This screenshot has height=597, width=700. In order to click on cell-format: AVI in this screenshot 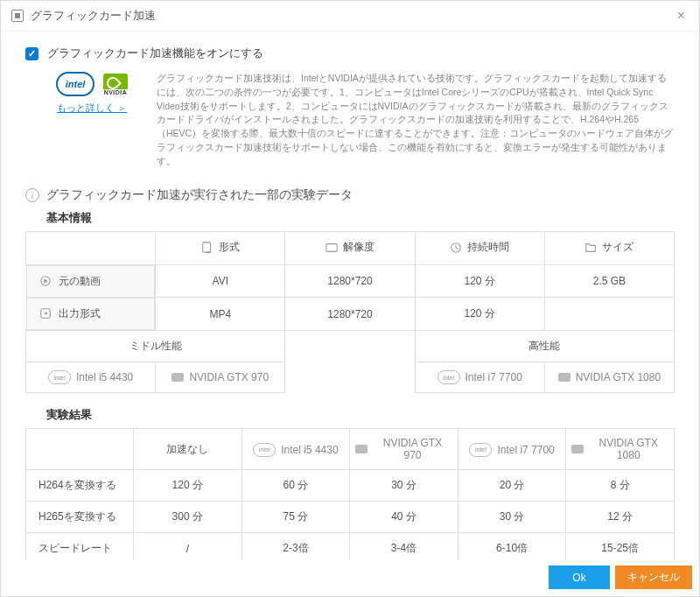, I will do `click(220, 281)`.